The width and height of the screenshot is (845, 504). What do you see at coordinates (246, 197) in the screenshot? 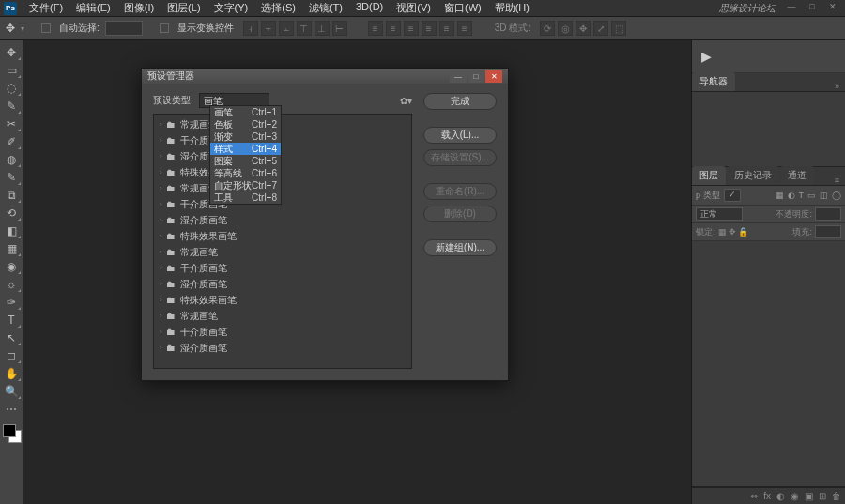
I see `dropdown-option: 工具Ctrl+8` at bounding box center [246, 197].